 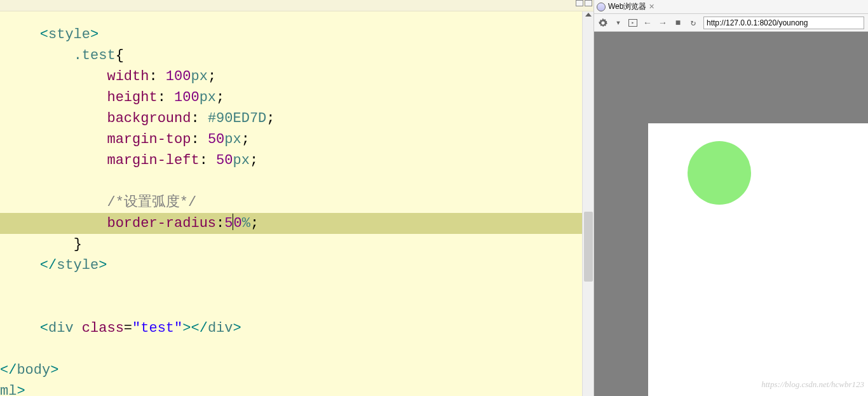 What do you see at coordinates (784, 23) in the screenshot?
I see `url-input` at bounding box center [784, 23].